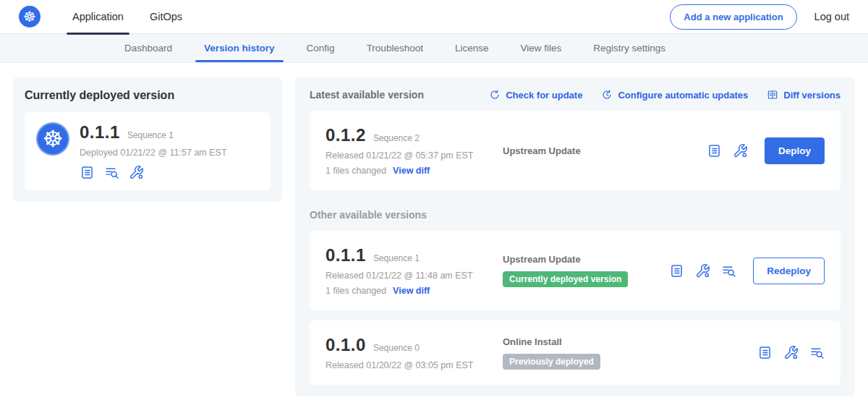 Image resolution: width=868 pixels, height=408 pixels. I want to click on kubernetes-logo-icon: ☸, so click(30, 17).